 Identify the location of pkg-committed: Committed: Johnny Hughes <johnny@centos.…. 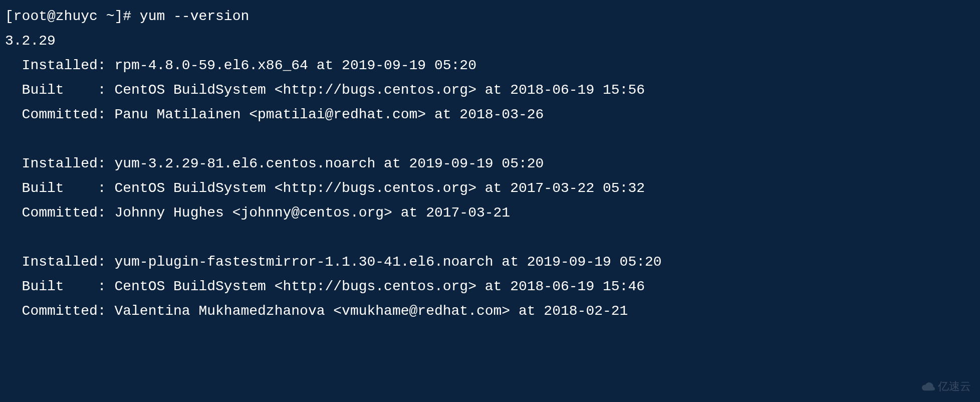
(490, 213).